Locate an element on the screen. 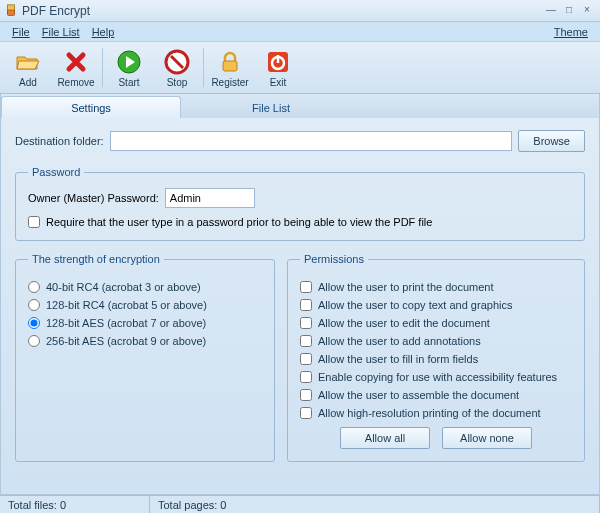  permission-label: Allow the user to fill in form fields is located at coordinates (398, 359).